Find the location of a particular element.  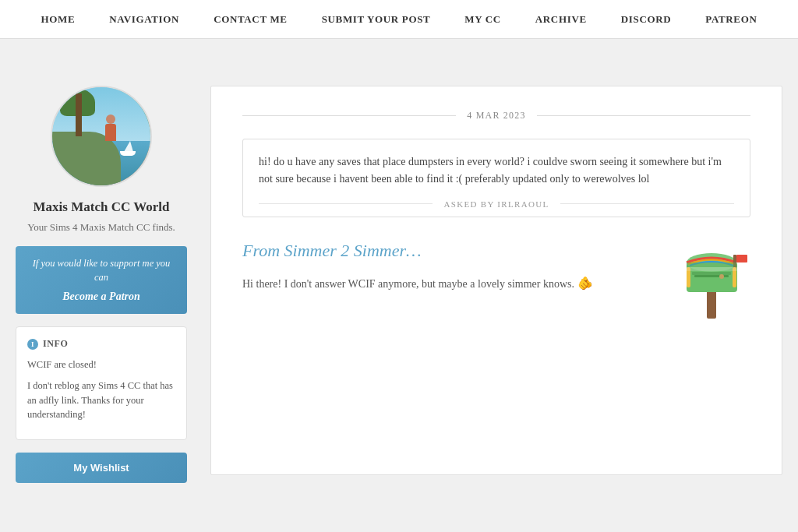

nav-patreon: PATREON is located at coordinates (731, 19).